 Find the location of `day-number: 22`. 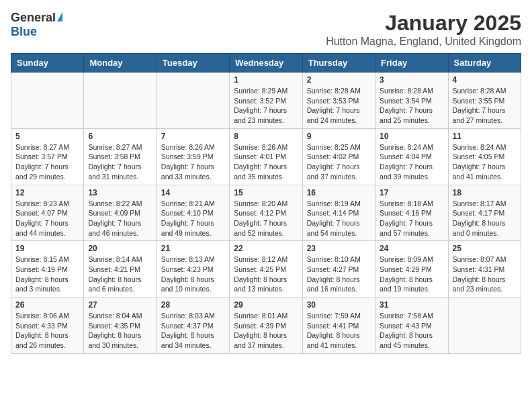

day-number: 22 is located at coordinates (266, 248).